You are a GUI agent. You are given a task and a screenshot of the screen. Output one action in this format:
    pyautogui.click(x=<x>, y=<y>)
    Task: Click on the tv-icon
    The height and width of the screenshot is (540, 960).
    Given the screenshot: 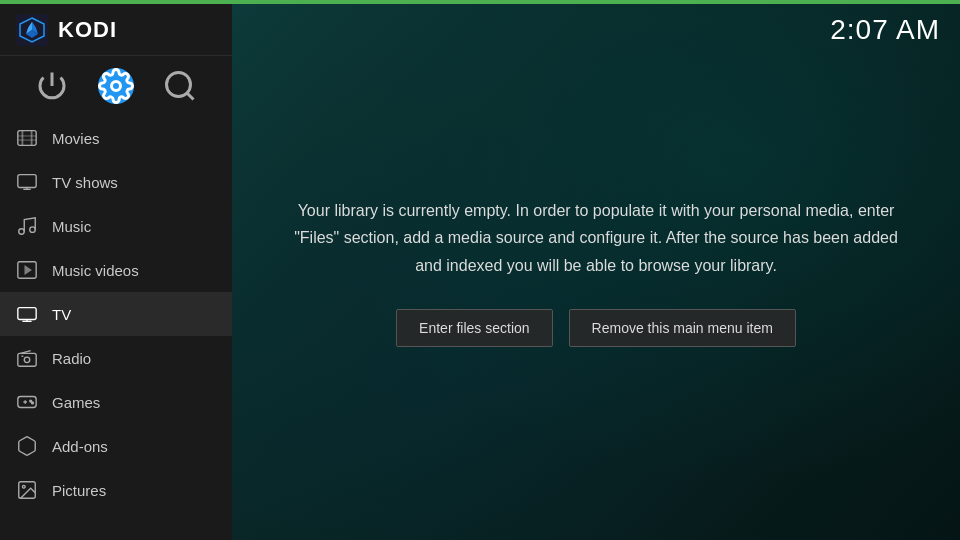 What is the action you would take?
    pyautogui.click(x=27, y=314)
    